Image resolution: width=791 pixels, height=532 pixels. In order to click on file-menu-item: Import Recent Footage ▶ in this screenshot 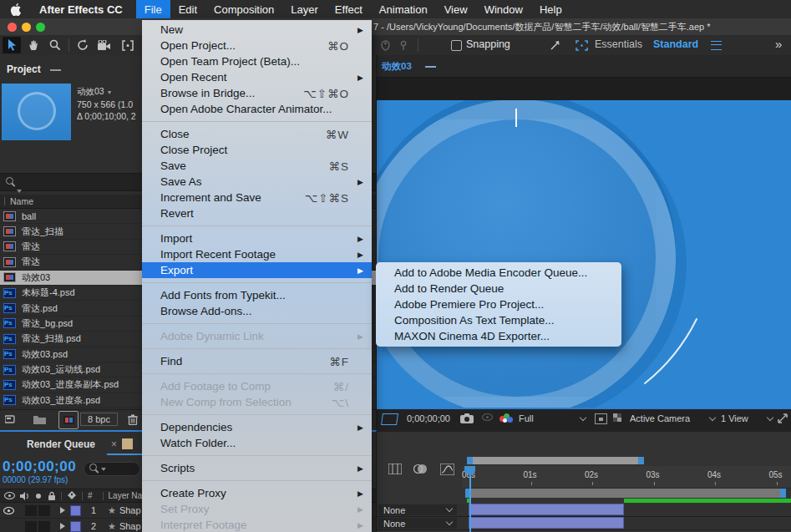, I will do `click(257, 254)`.